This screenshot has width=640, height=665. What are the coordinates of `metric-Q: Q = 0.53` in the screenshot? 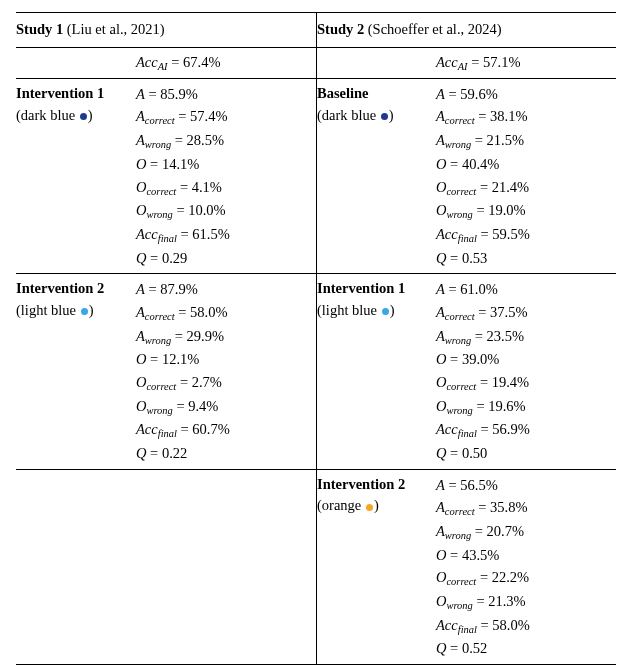 It's located at (523, 258).